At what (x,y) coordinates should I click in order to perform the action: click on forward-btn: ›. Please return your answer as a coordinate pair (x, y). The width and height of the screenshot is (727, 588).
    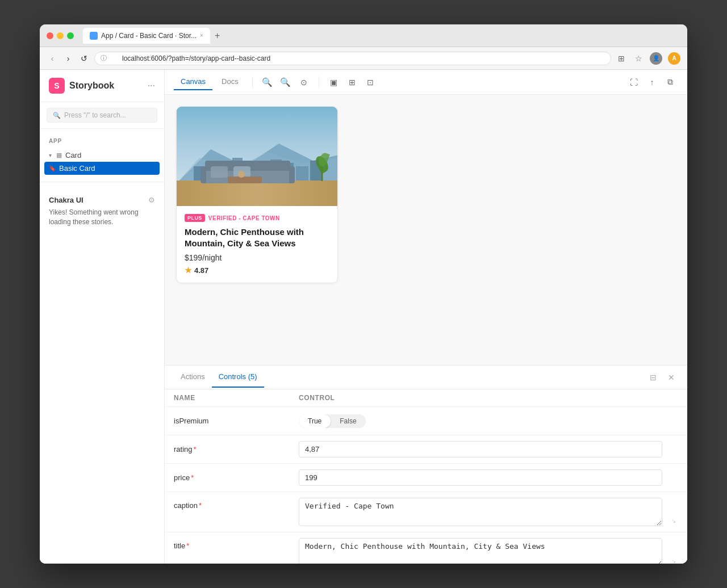
    Looking at the image, I should click on (68, 58).